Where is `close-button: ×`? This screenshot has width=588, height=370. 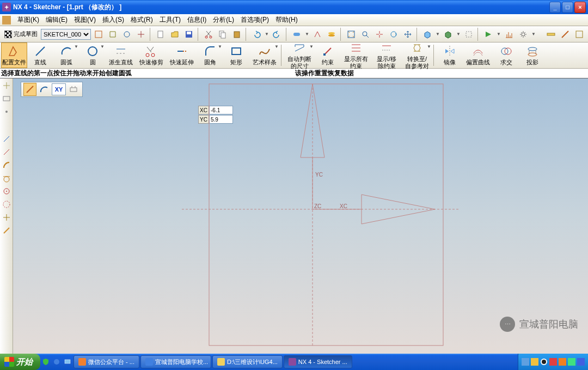
close-button: × is located at coordinates (580, 8).